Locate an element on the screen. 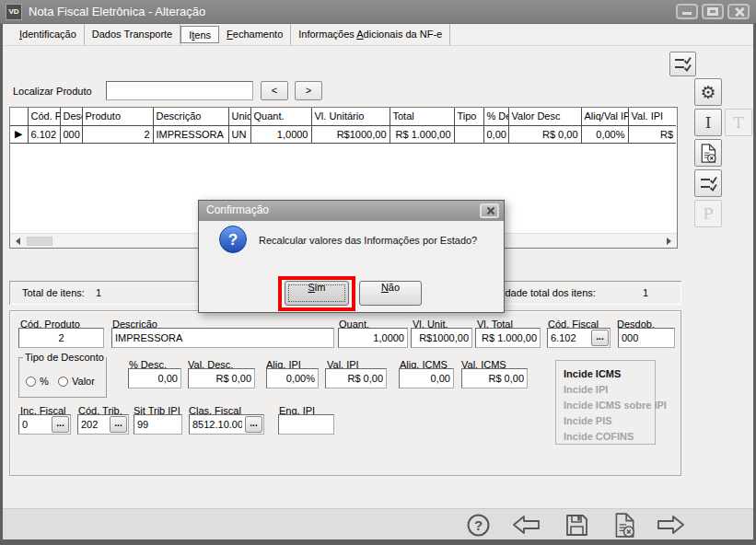  grid-header-aliq-val-ip: Aliq/Val IP is located at coordinates (604, 116).